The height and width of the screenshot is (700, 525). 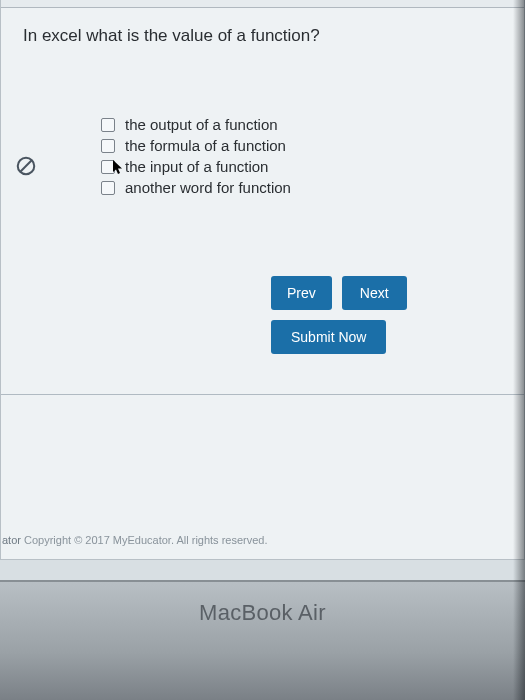 What do you see at coordinates (312, 166) in the screenshot?
I see `option-row: the input of a function` at bounding box center [312, 166].